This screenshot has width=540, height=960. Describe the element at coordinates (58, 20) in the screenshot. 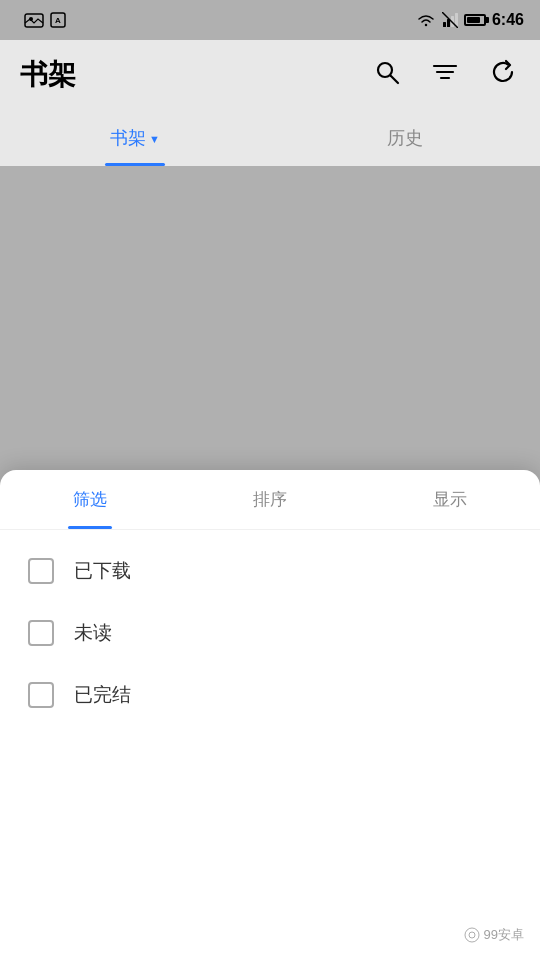

I see `svg-text: A` at that location.